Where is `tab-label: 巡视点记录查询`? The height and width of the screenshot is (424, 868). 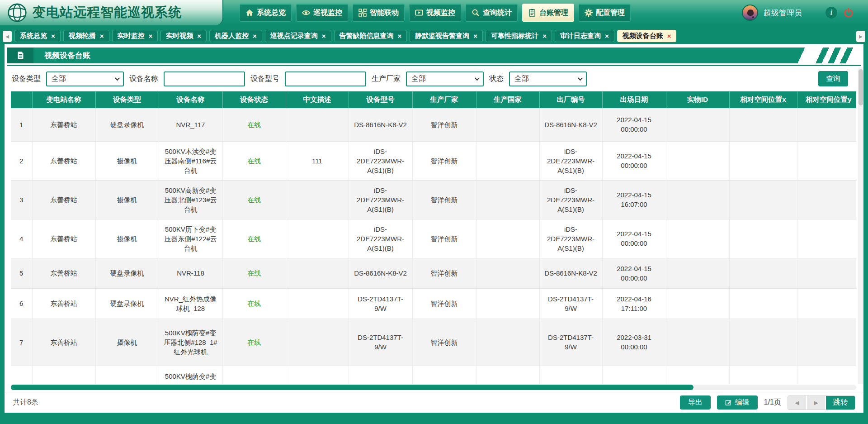
tab-label: 巡视点记录查询 is located at coordinates (294, 36).